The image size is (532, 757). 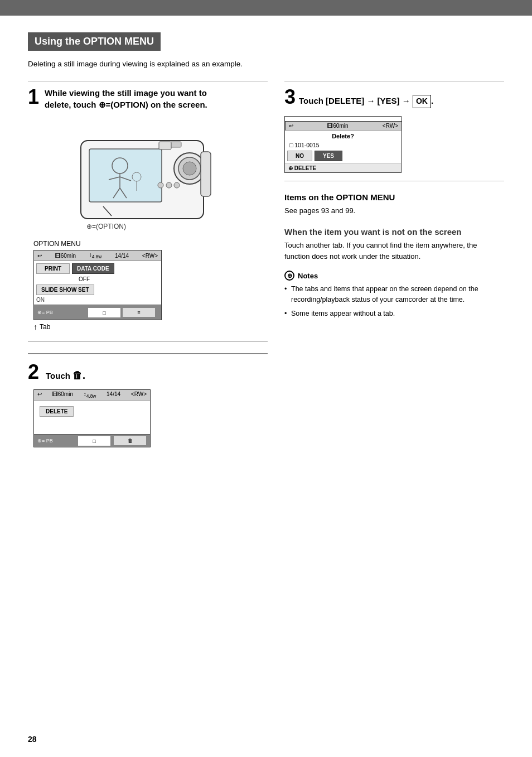 I want to click on screen1-pb-label: ⊕= PB, so click(x=45, y=312).